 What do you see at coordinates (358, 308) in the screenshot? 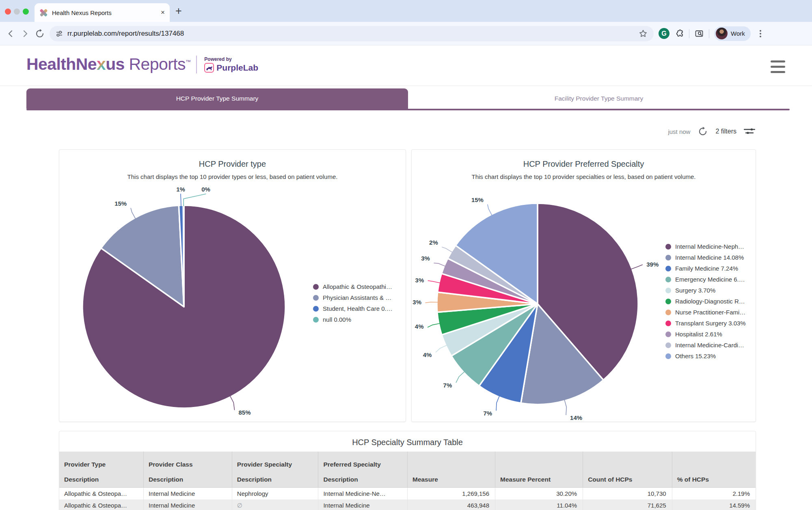
I see `legend-label: Student, Health Care 0.…` at bounding box center [358, 308].